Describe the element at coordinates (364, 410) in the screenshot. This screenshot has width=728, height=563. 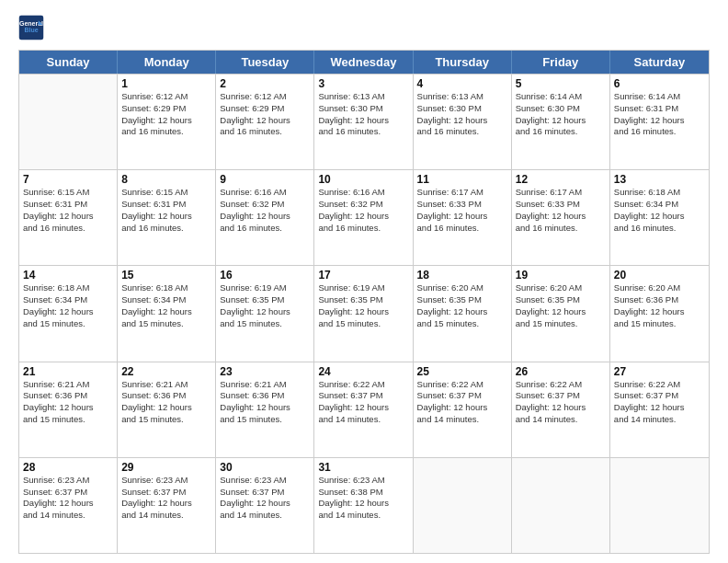
I see `day-cell-24: 24Sunrise: 6:22 AMSunset: 6:37 PMDayligh…` at that location.